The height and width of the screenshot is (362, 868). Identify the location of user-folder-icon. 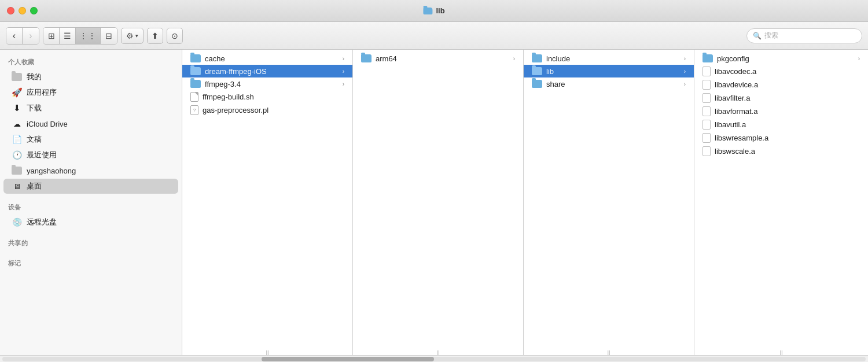
(17, 171).